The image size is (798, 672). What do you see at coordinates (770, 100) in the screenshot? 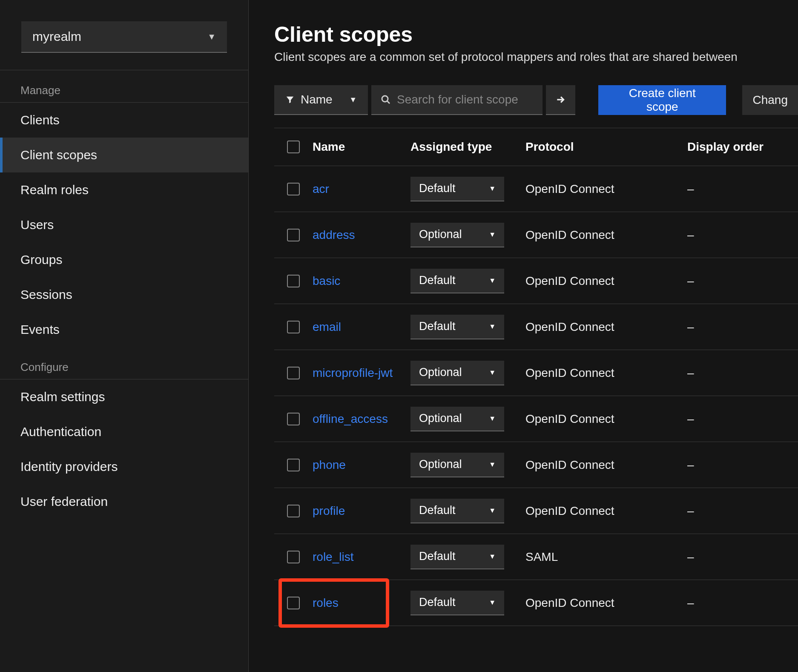
I see `change-button-label: Chang` at bounding box center [770, 100].